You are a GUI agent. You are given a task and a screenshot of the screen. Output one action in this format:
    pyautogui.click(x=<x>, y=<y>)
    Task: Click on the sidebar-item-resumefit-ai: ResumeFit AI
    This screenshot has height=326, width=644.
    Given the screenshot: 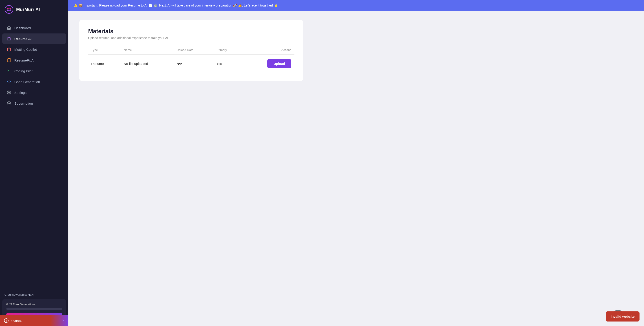 What is the action you would take?
    pyautogui.click(x=34, y=60)
    